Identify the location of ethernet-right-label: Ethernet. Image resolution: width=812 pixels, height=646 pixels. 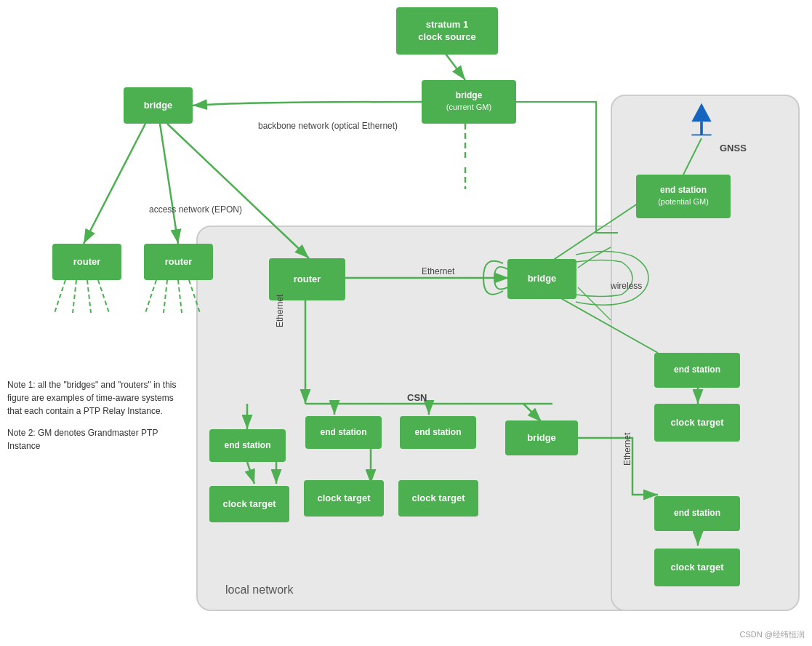
(438, 272).